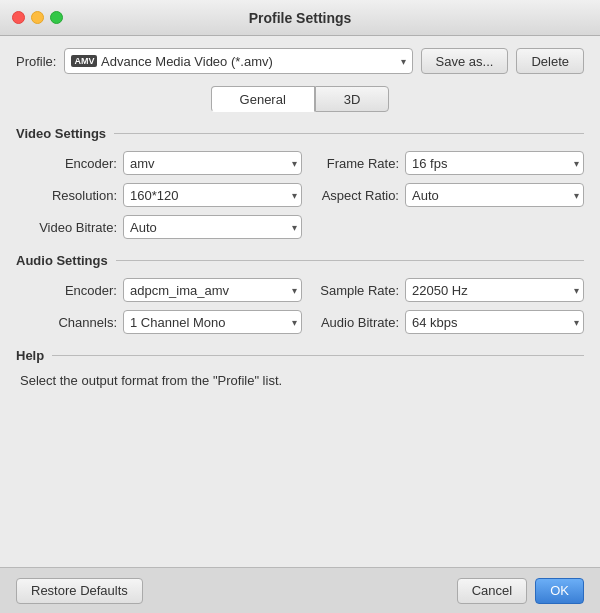 The image size is (600, 613). Describe the element at coordinates (494, 163) in the screenshot. I see `frame-rate-select-wrap: 16 fps 24 fps 30 fps` at that location.